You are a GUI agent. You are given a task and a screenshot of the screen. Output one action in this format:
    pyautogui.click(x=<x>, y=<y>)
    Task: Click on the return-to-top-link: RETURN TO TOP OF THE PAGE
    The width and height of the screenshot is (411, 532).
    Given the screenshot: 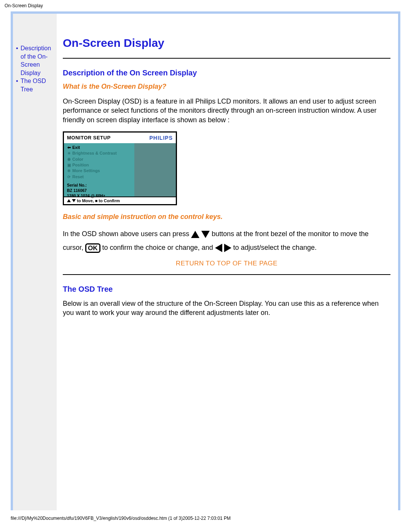 What is the action you would take?
    pyautogui.click(x=227, y=264)
    